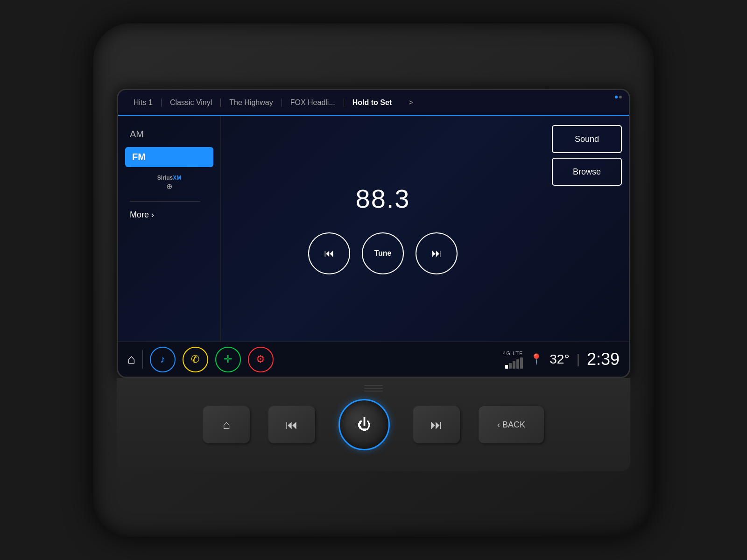 The height and width of the screenshot is (560, 747). I want to click on music-nav-button: ♪, so click(162, 359).